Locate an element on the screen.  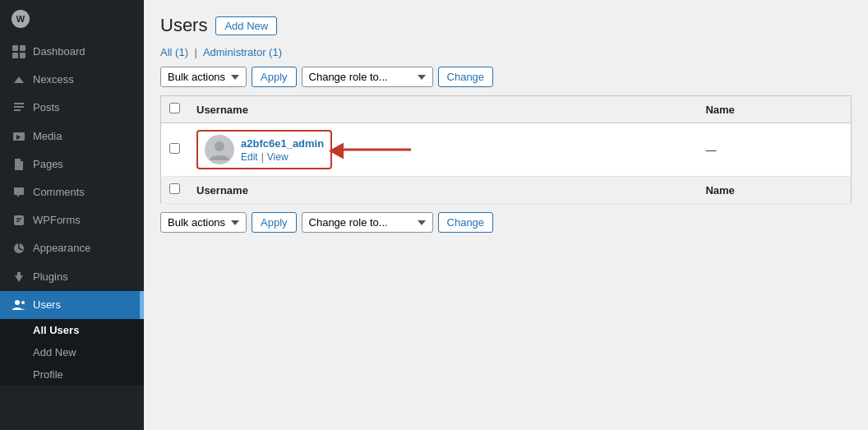
page-title: Users is located at coordinates (184, 25).